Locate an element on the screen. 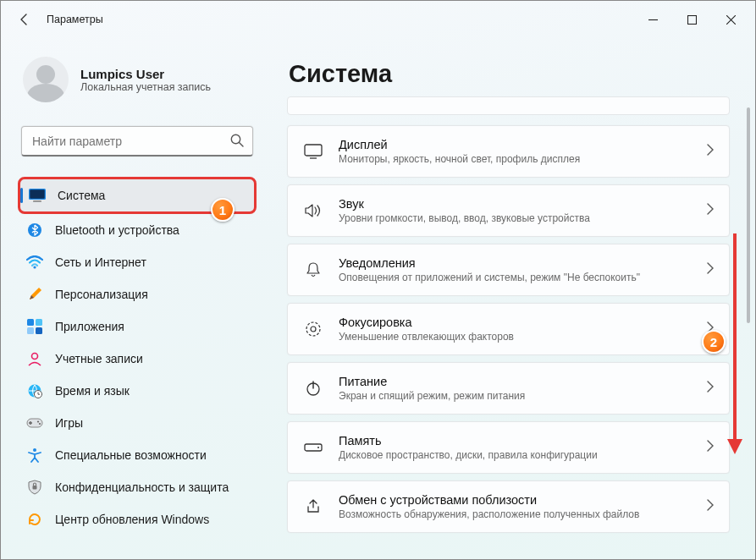 The image size is (756, 560). sidebar-item-accessibility: Специальные возможности is located at coordinates (137, 455).